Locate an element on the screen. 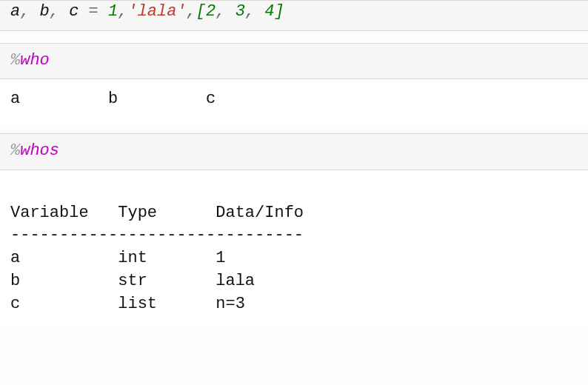  literal-2: 2 is located at coordinates (210, 12).